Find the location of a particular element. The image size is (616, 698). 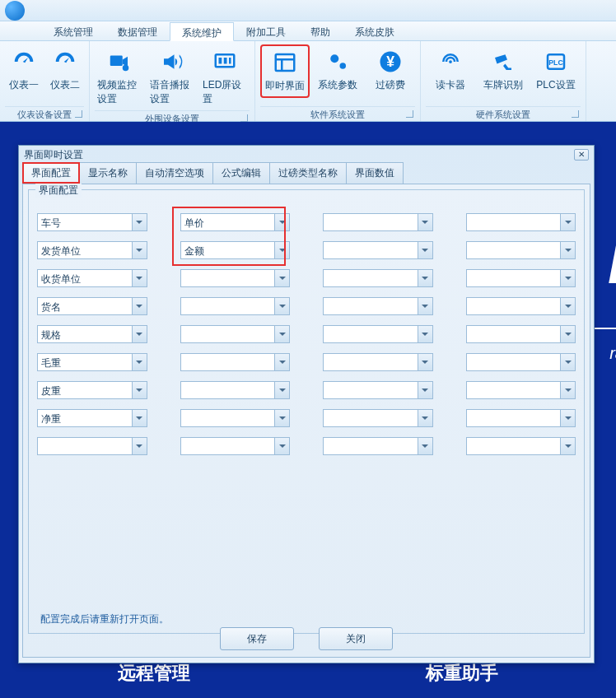

dialog-tab: 公式编辑 is located at coordinates (241, 173).